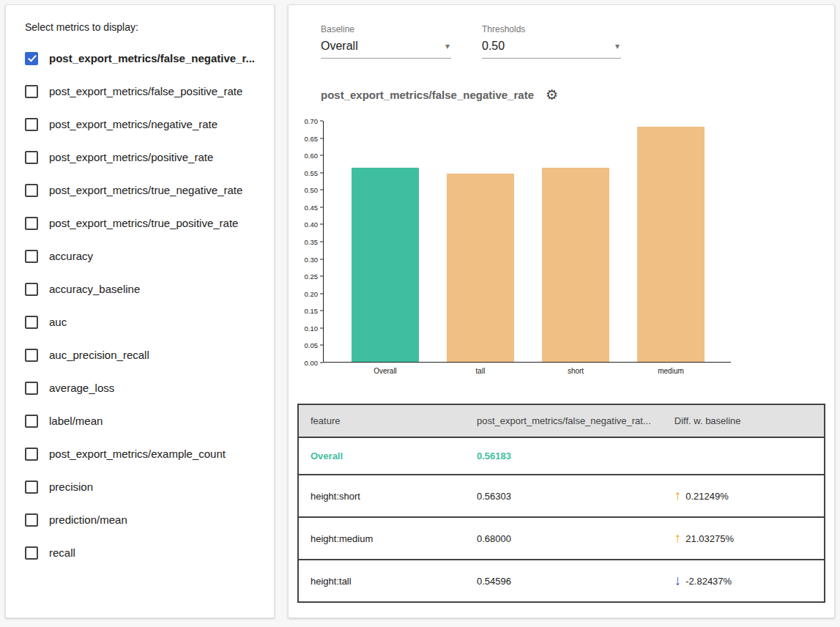 This screenshot has width=840, height=627. Describe the element at coordinates (71, 256) in the screenshot. I see `metric-label: accuracy` at that location.